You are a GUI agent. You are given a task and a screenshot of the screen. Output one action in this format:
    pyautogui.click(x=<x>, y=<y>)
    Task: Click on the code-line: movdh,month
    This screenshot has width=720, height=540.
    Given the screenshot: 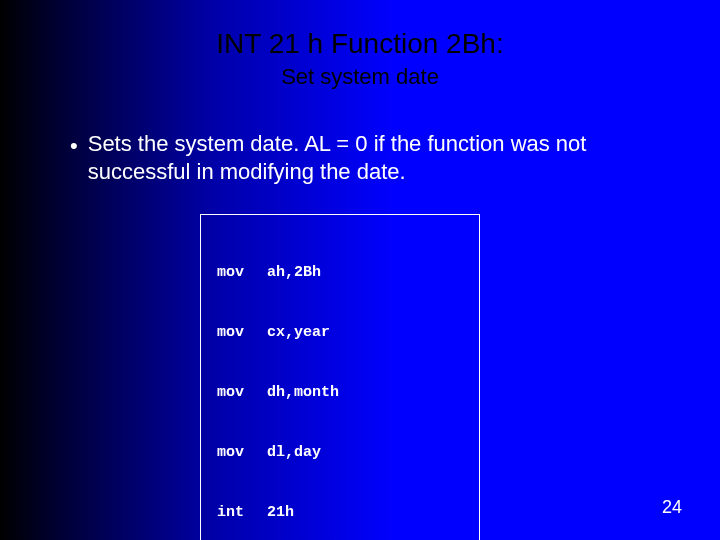 What is the action you would take?
    pyautogui.click(x=340, y=393)
    